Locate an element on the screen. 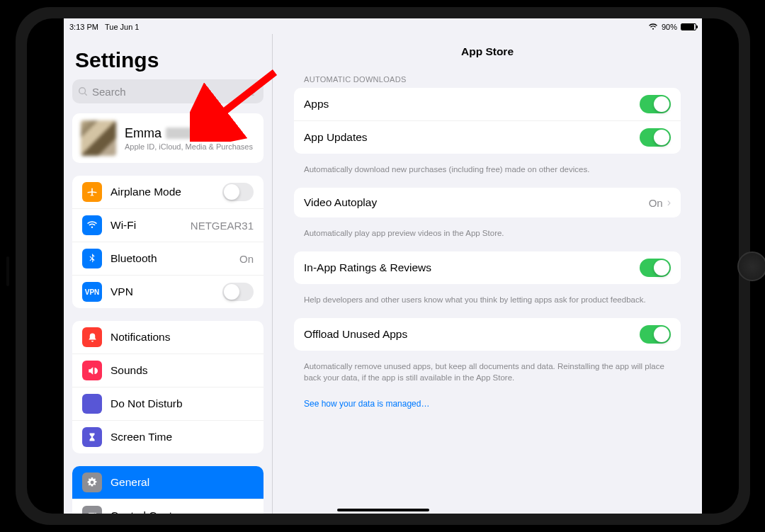 Image resolution: width=765 pixels, height=532 pixels. home-indicator is located at coordinates (383, 510).